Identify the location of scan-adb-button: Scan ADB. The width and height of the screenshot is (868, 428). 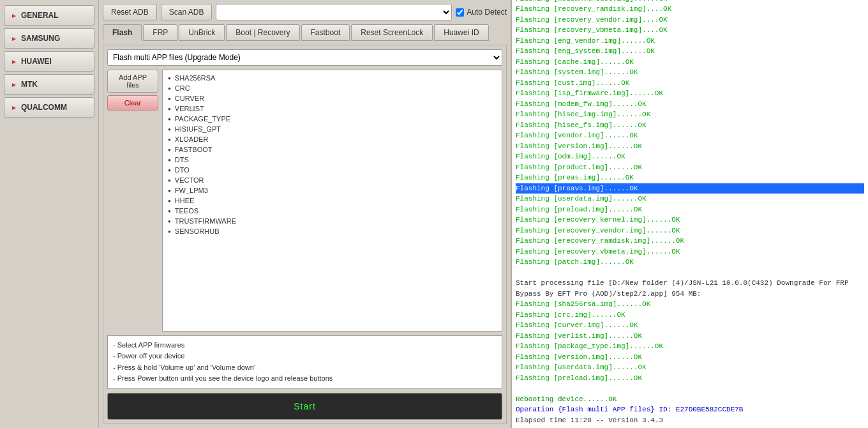
(186, 12).